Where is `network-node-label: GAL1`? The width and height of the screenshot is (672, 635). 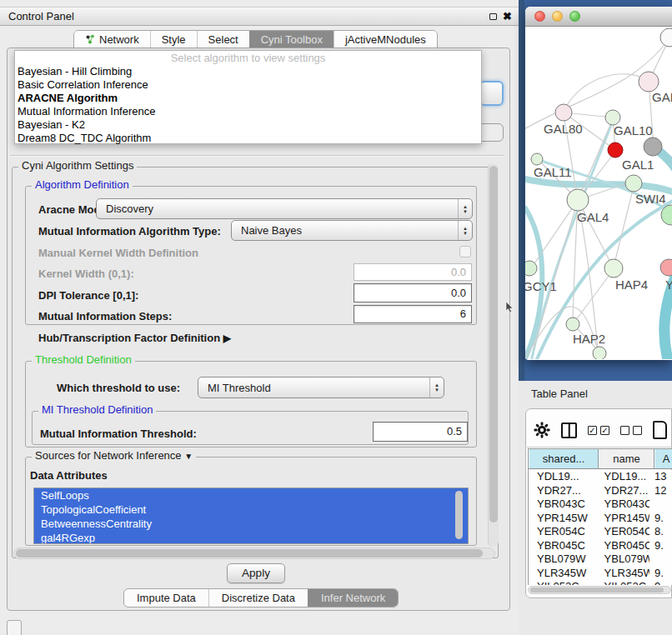 network-node-label: GAL1 is located at coordinates (638, 165).